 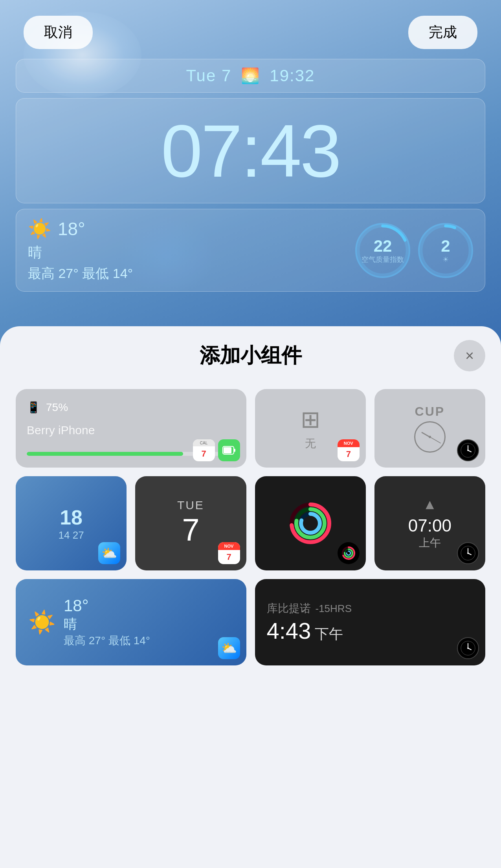 I want to click on weather-small-temp: 18, so click(x=71, y=517).